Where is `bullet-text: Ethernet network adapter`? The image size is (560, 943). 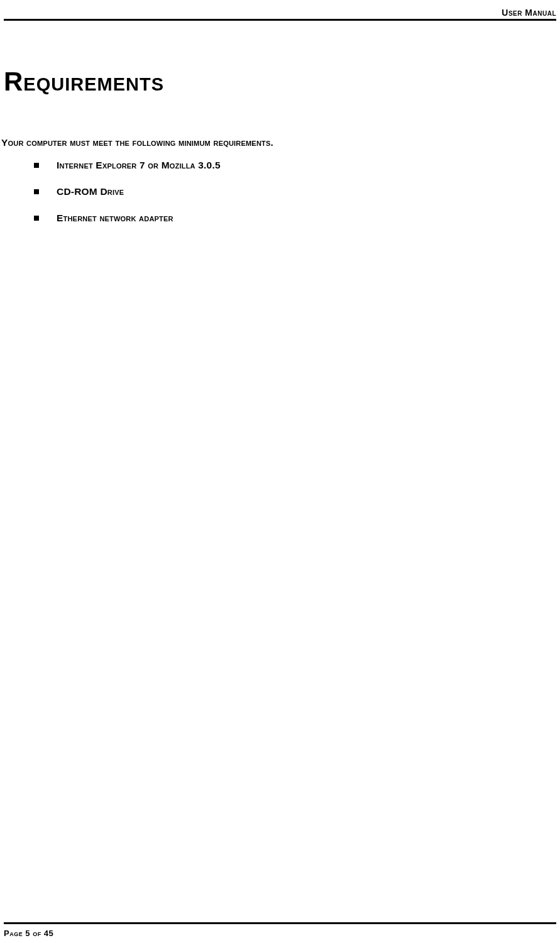
bullet-text: Ethernet network adapter is located at coordinates (115, 218).